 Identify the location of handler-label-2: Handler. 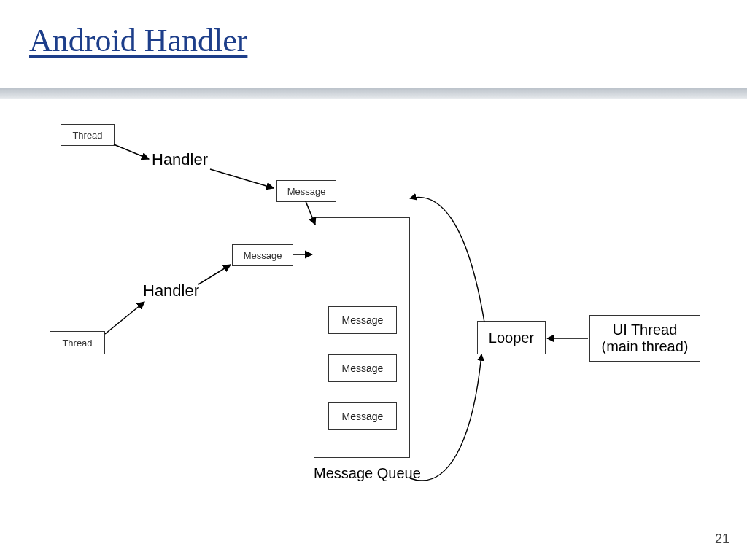
(171, 291).